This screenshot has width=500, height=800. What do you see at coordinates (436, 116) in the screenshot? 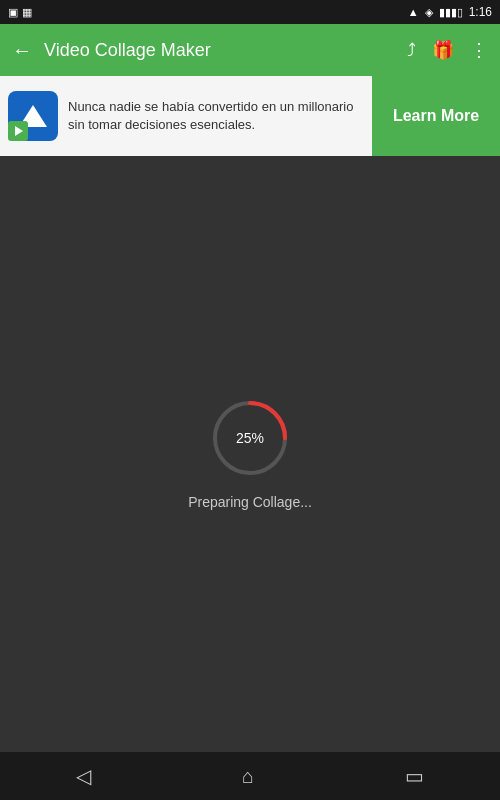
I see `ad-cta-label: Learn More` at bounding box center [436, 116].